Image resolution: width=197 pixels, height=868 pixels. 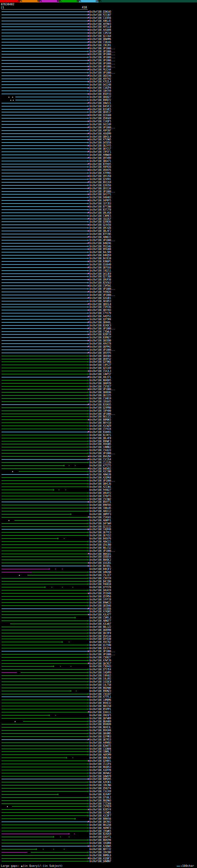 I want to click on hit-label: UniRef100_C1E856, so click(x=100, y=18).